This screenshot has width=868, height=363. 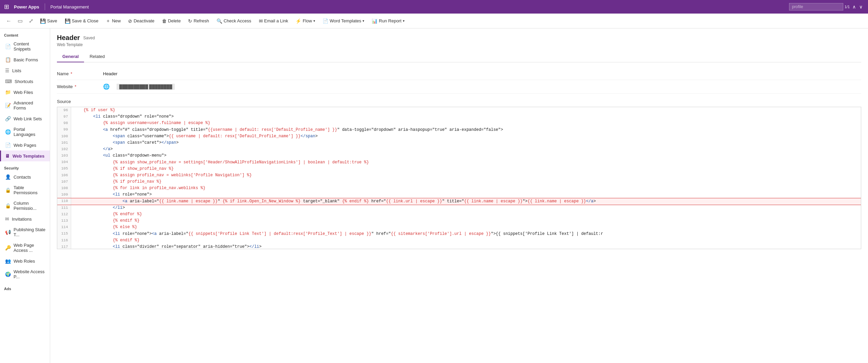 I want to click on line-number: 115, so click(x=64, y=234).